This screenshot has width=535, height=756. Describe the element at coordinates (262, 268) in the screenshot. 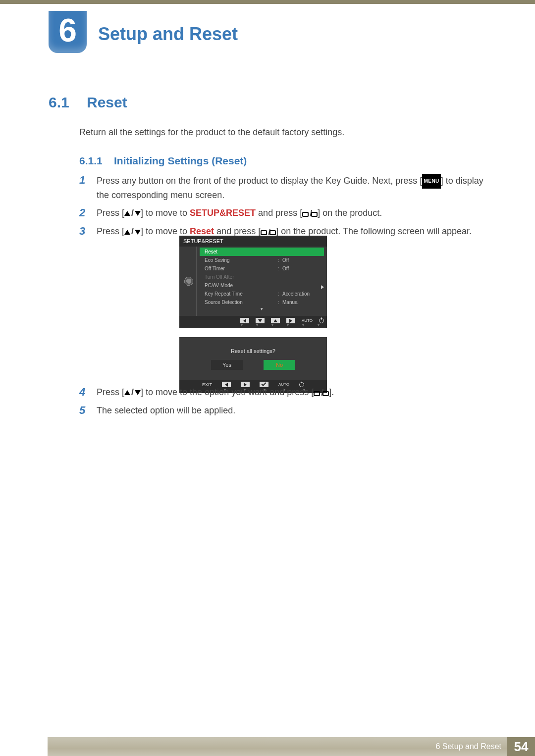

I see `osd-row-off-timer: Off Timer:Off` at that location.